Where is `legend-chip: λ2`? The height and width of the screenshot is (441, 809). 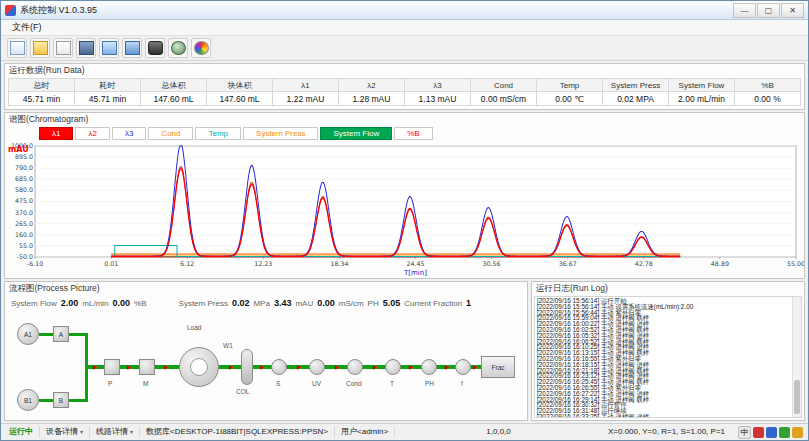 legend-chip: λ2 is located at coordinates (92, 134).